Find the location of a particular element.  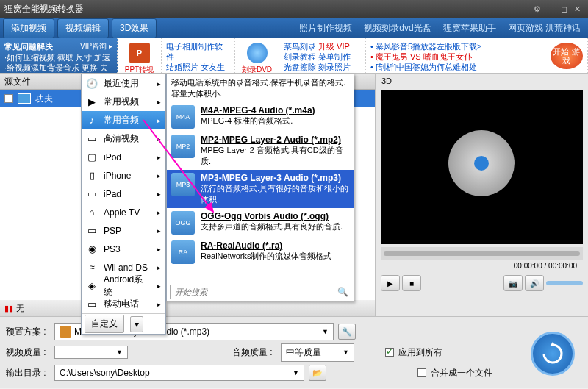

faq-link-1: ·如何压缩视频 截取 尺寸 加速 is located at coordinates (59, 57).